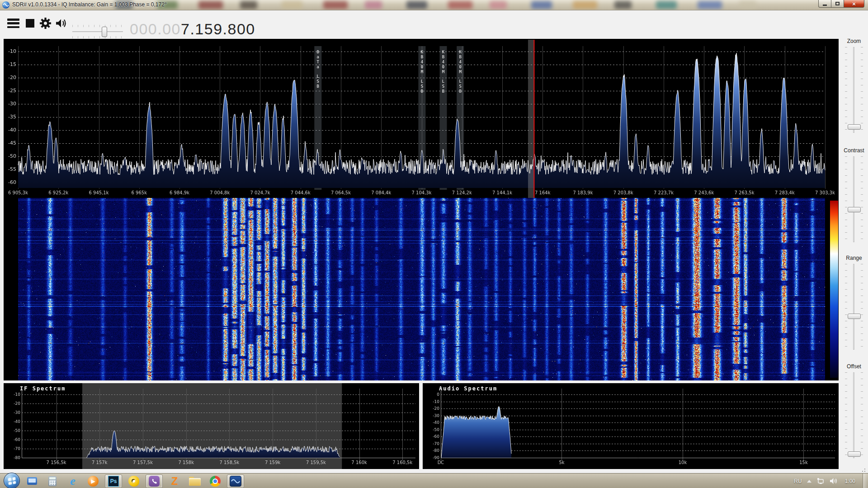  I want to click on explorer-folder-icon, so click(195, 481).